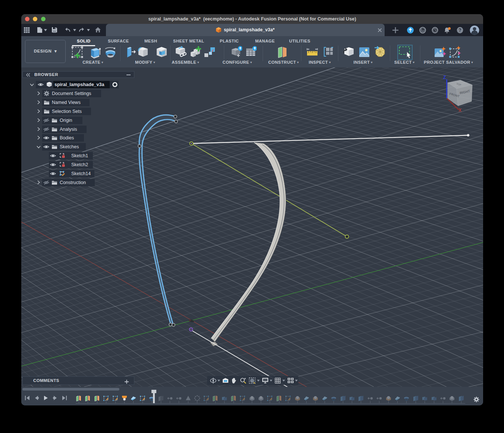  Describe the element at coordinates (445, 78) in the screenshot. I see `svg-text: Z` at that location.